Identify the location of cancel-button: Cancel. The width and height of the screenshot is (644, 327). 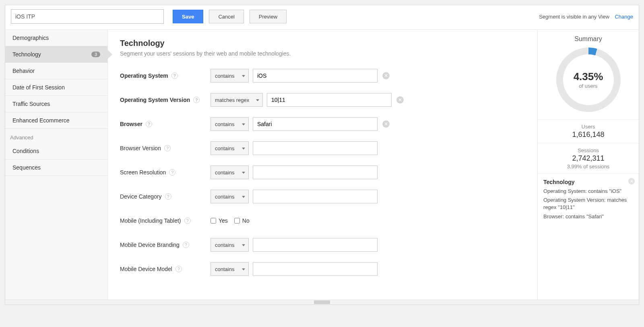
(226, 17).